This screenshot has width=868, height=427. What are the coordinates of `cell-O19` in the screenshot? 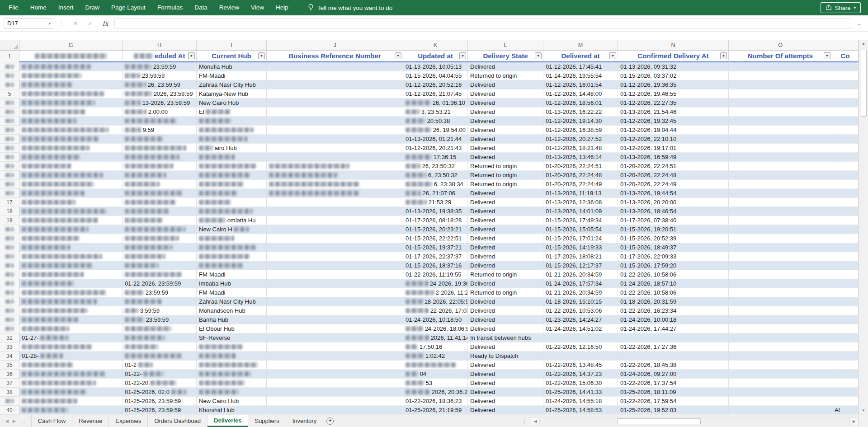 It's located at (780, 221).